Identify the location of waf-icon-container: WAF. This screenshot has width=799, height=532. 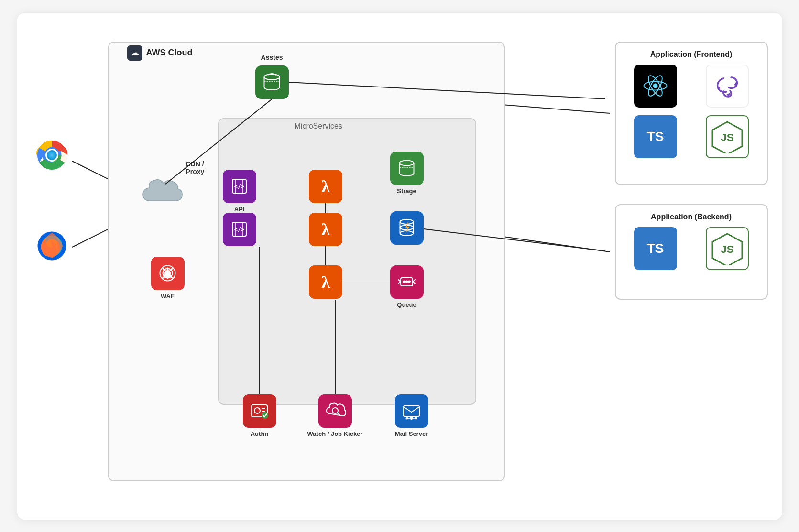
(168, 273).